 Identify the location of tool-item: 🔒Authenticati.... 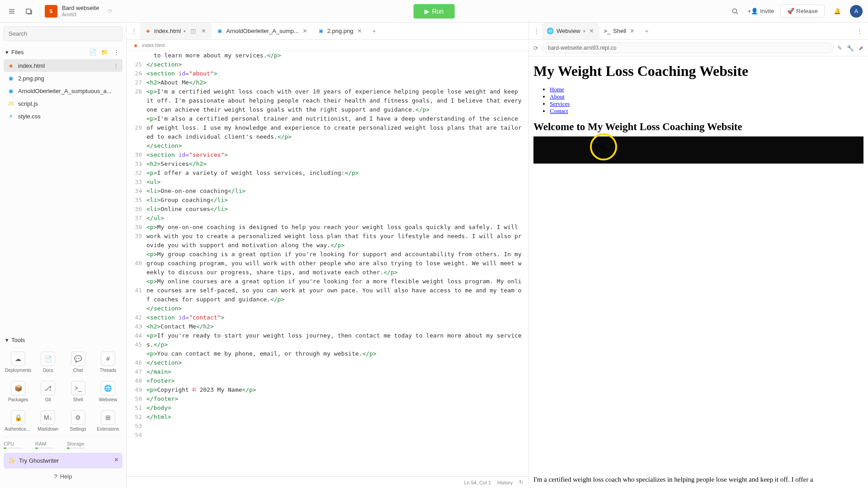
(18, 421).